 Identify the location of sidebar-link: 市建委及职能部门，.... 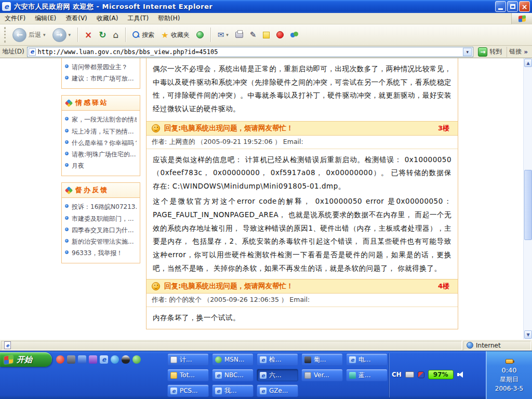
(101, 219).